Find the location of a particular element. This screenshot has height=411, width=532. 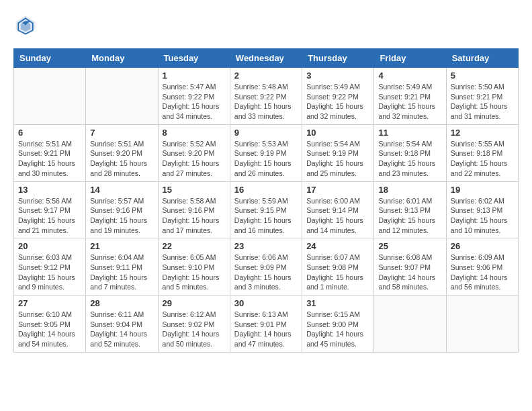

calendar-cell: 13Sunrise: 5:56 AM Sunset: 9:17 PM Dayli… is located at coordinates (50, 210).